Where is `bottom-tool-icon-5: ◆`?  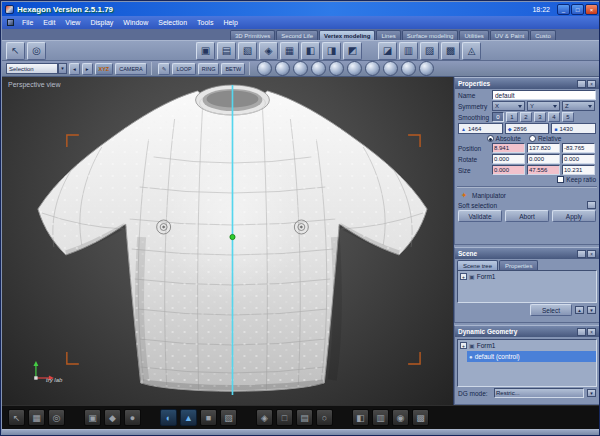 bottom-tool-icon-5: ◆ is located at coordinates (112, 418).